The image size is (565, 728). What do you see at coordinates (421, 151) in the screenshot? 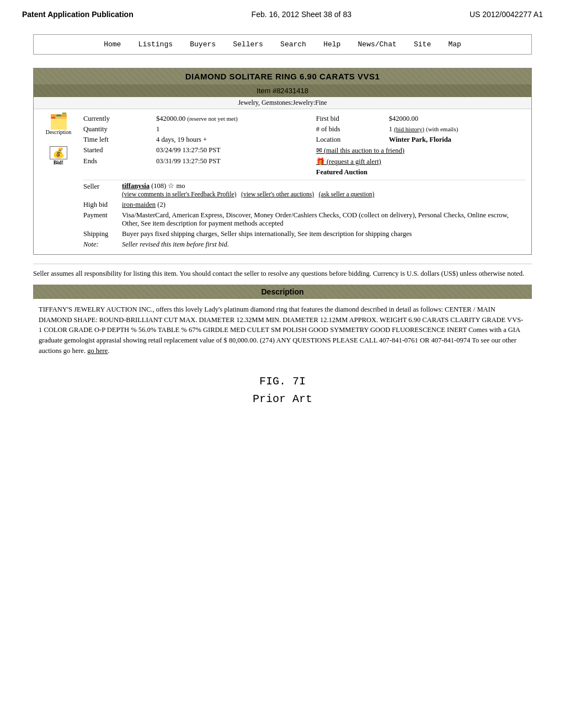
I see `mail-auction: ✉ (mail this auction to a friend)` at bounding box center [421, 151].